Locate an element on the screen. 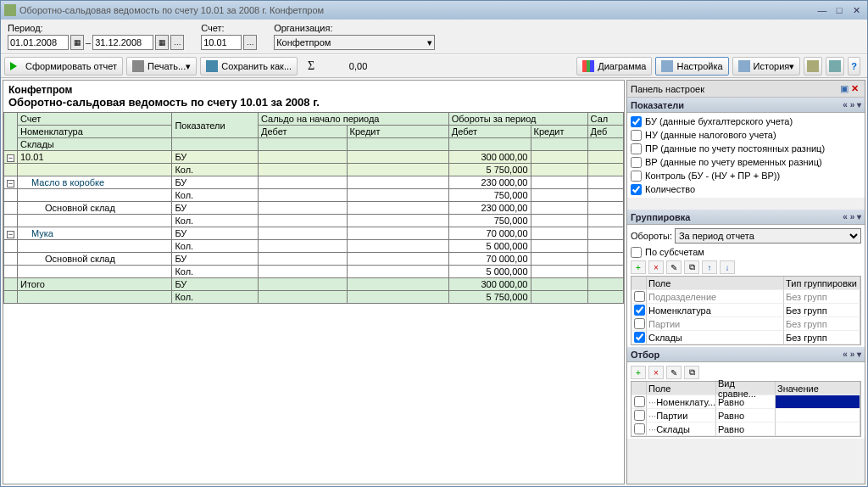 This screenshot has height=487, width=868. report-title: Оборотно-сальдовая ведомость по счету 10… is located at coordinates (314, 102).